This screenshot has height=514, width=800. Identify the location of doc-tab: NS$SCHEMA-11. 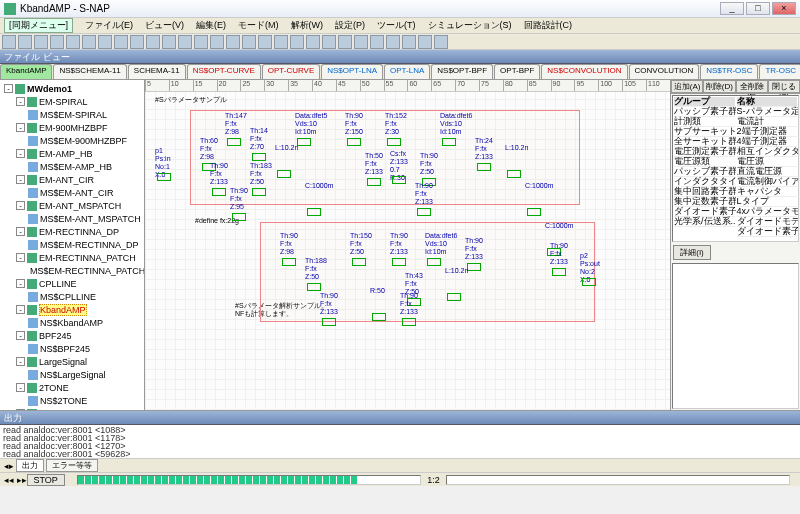
(90, 72).